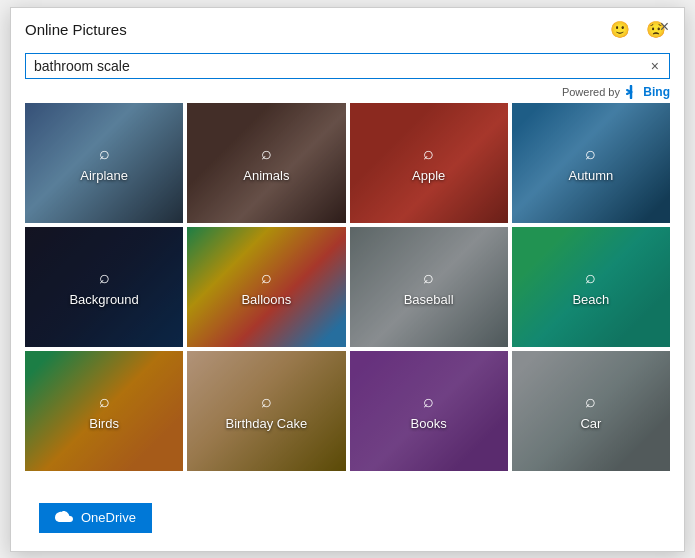 The width and height of the screenshot is (695, 558). I want to click on search-icon-airplane: ⌕, so click(104, 154).